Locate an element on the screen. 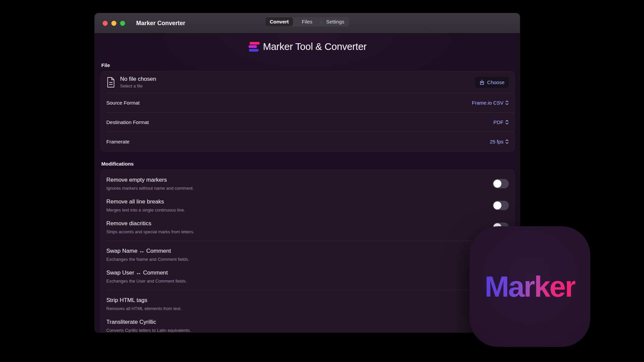  mod-subtitle: Strips accents and special marks from le… is located at coordinates (300, 232).